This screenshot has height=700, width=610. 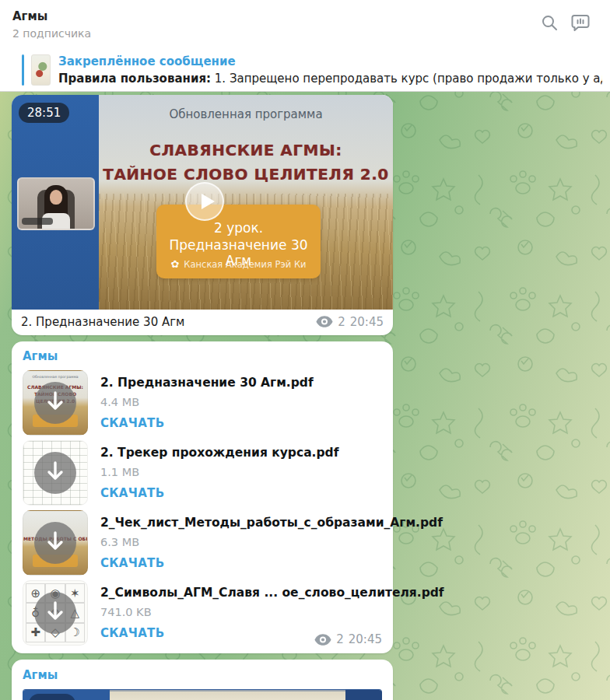 I want to click on file-row: МЕТОДЫ РАБОТЫ С ОБРАЗАМИ АГМ 2_Чек_лист_…, so click(x=202, y=543).